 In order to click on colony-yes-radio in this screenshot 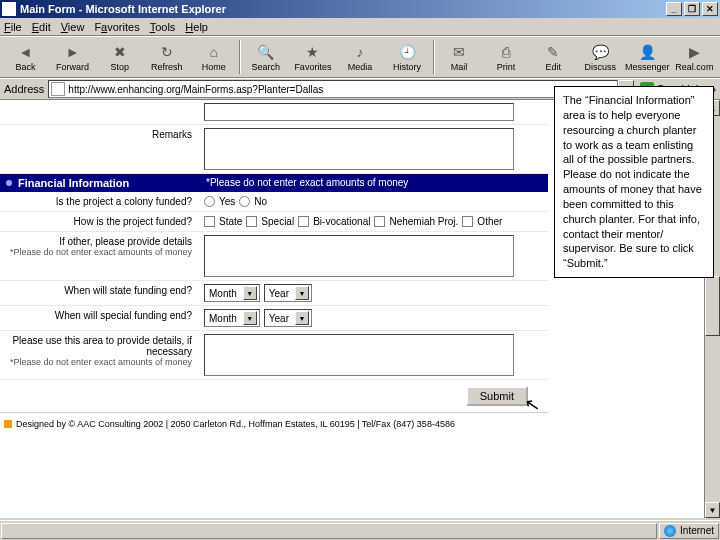, I will do `click(210, 202)`.